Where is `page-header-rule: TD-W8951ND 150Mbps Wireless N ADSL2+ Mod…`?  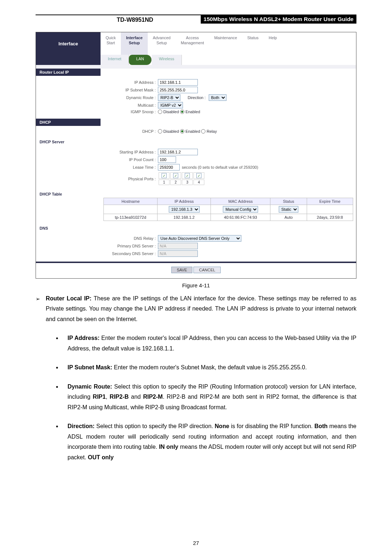
page-header-rule: TD-W8951ND 150Mbps Wireless N ADSL2+ Mod… is located at coordinates (196, 15).